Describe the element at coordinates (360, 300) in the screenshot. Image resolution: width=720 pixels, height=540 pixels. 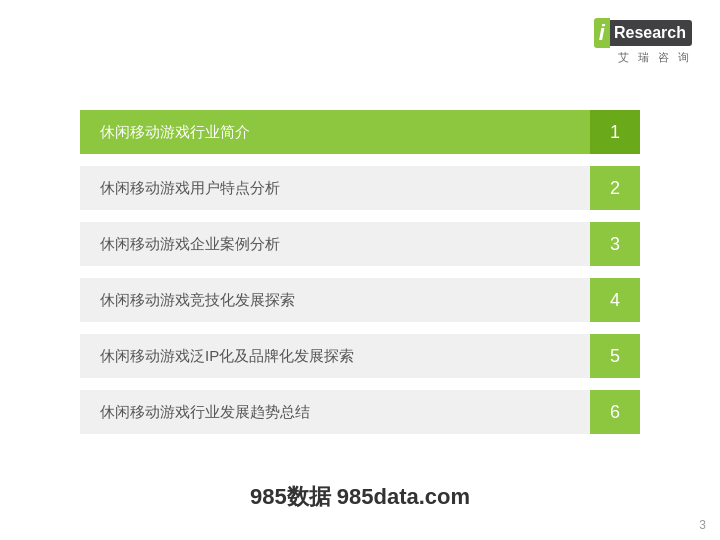
I see `menu-item-4: 休闲移动游戏竞技化发展探索4` at that location.